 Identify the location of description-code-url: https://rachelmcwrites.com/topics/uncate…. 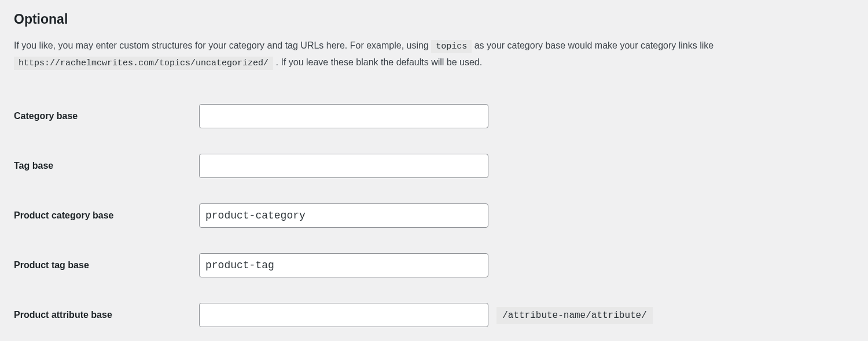
(144, 64).